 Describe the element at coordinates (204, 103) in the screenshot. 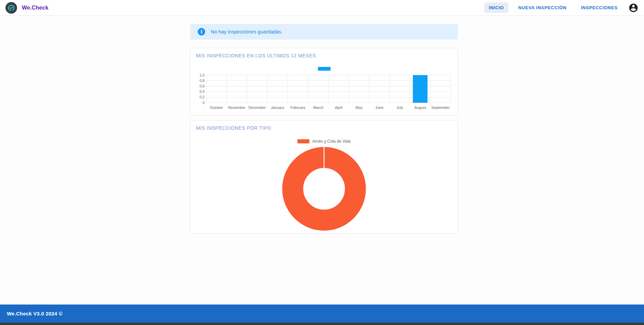

I see `y-tick-label: 0` at that location.